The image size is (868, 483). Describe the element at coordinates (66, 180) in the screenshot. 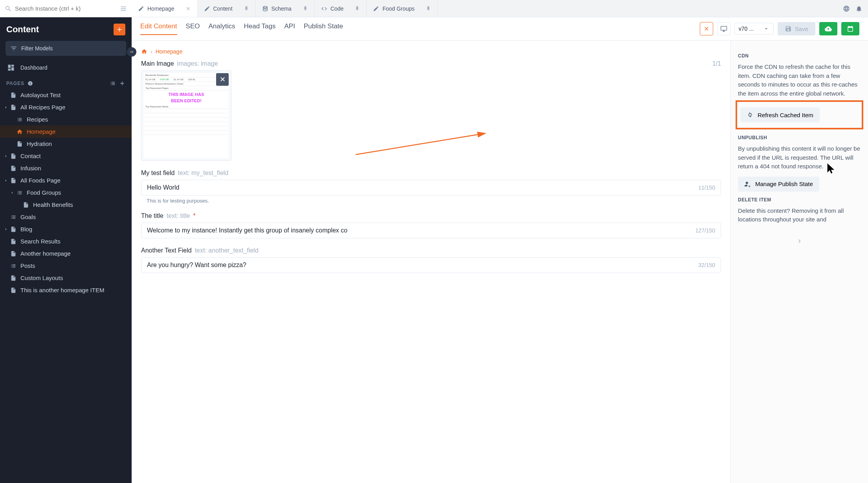

I see `sidebar-item-all-foods-page: All Foods Page` at that location.